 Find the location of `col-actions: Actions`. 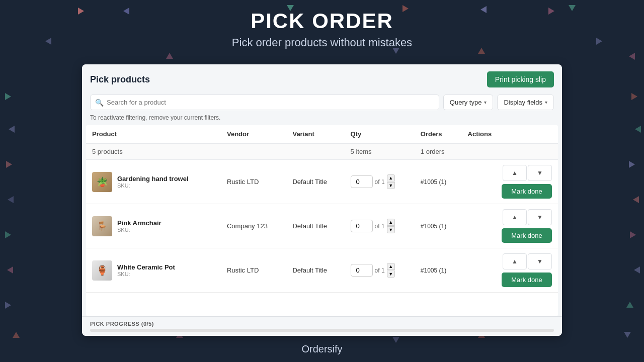

col-actions: Actions is located at coordinates (510, 134).